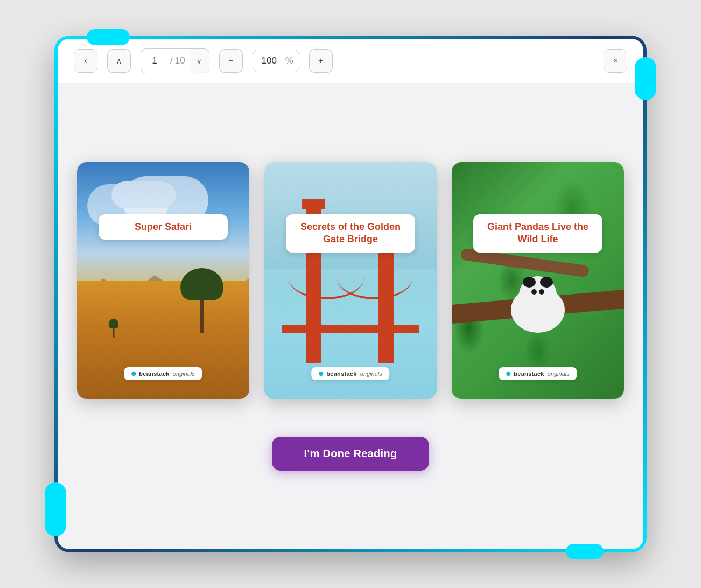 This screenshot has height=588, width=701. I want to click on plus-icon: +, so click(321, 61).